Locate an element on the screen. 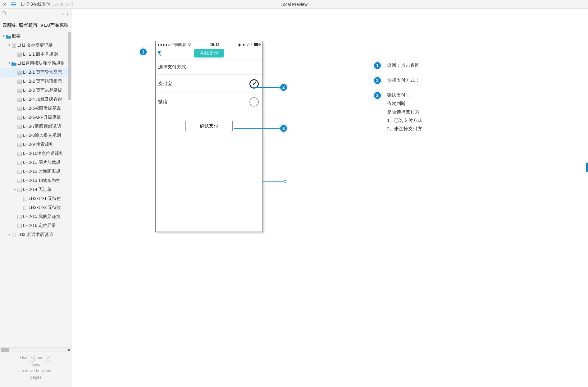 The image size is (588, 387). next-page-icon: › is located at coordinates (67, 14).